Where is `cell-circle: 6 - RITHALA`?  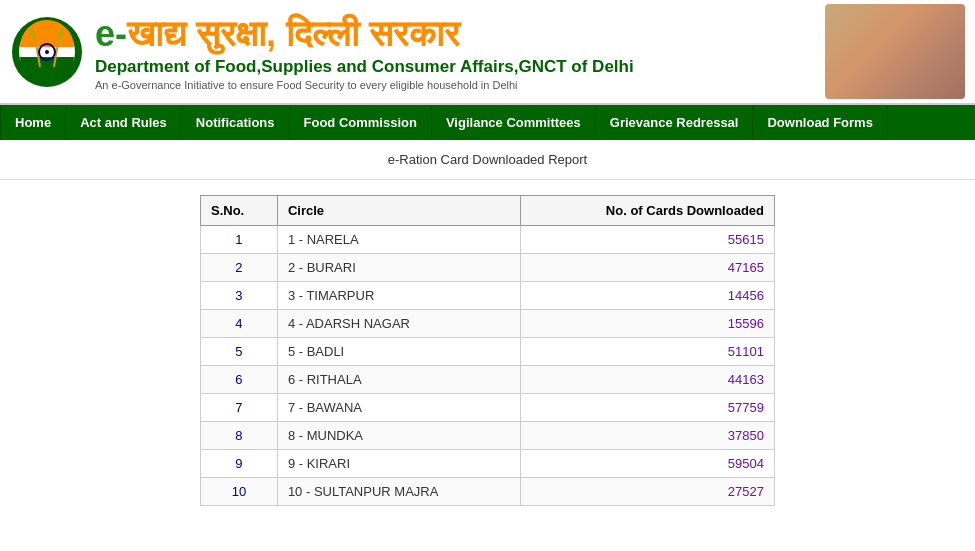 cell-circle: 6 - RITHALA is located at coordinates (398, 380).